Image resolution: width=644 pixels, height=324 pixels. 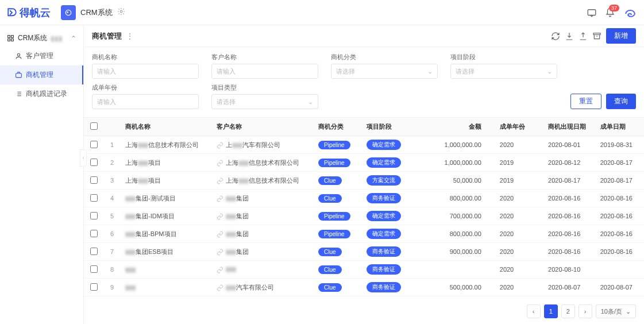 I want to click on gear-icon, so click(x=121, y=11).